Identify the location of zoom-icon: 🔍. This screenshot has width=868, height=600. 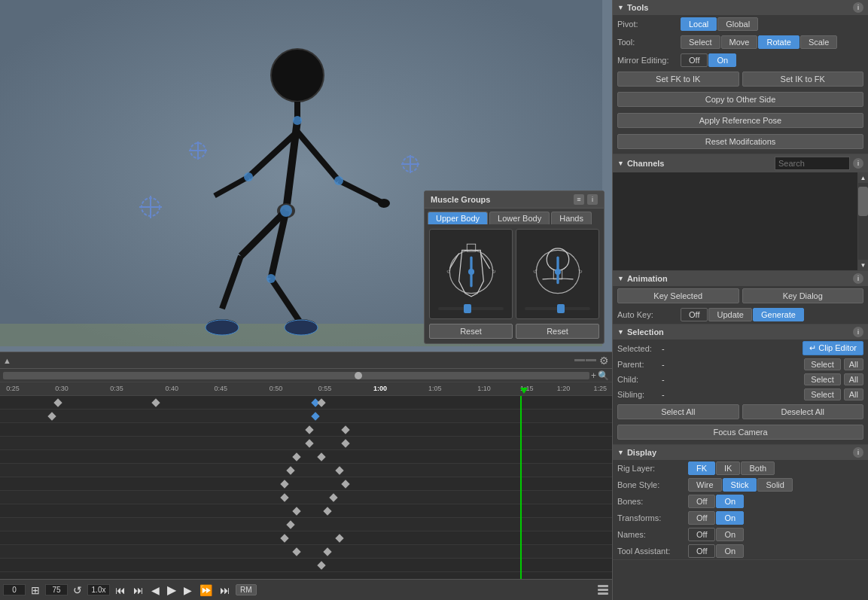
(604, 376).